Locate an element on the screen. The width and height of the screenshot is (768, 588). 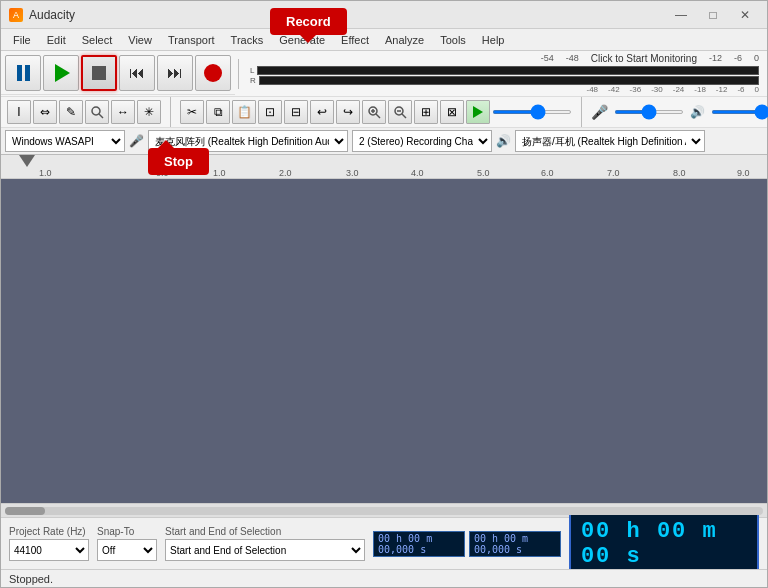
selection-group: Start and End of Selection Start and End… is located at coordinates (265, 544).